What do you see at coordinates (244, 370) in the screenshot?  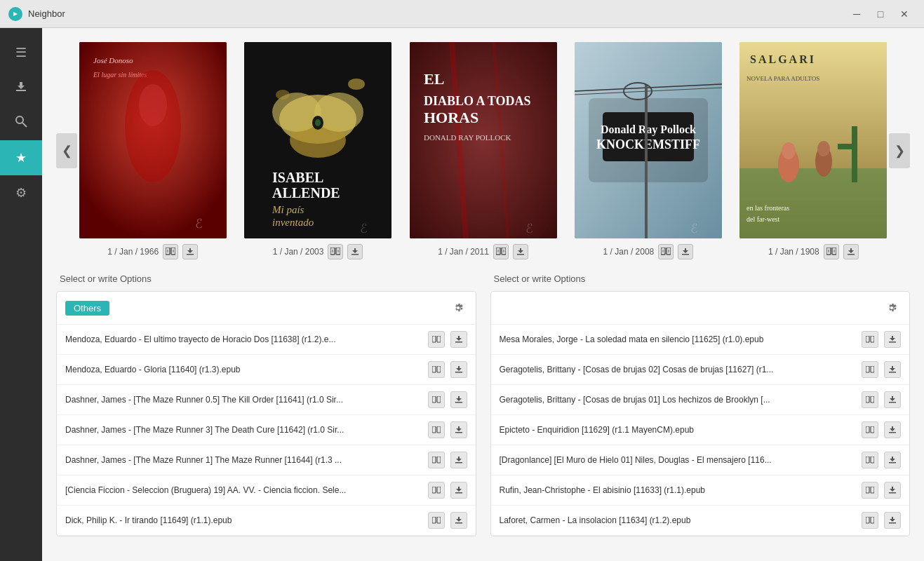 I see `list-item-text: Mendoza, Eduardo - Gloria [11640] (r1.3)…` at bounding box center [244, 370].